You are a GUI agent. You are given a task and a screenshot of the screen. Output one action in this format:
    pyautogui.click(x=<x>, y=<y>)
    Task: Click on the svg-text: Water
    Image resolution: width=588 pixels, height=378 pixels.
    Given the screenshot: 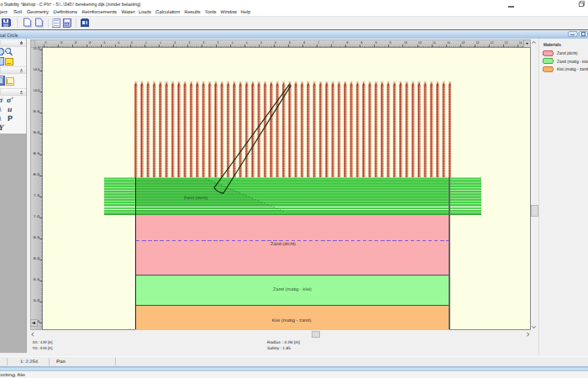 What is the action you would take?
    pyautogui.click(x=129, y=13)
    